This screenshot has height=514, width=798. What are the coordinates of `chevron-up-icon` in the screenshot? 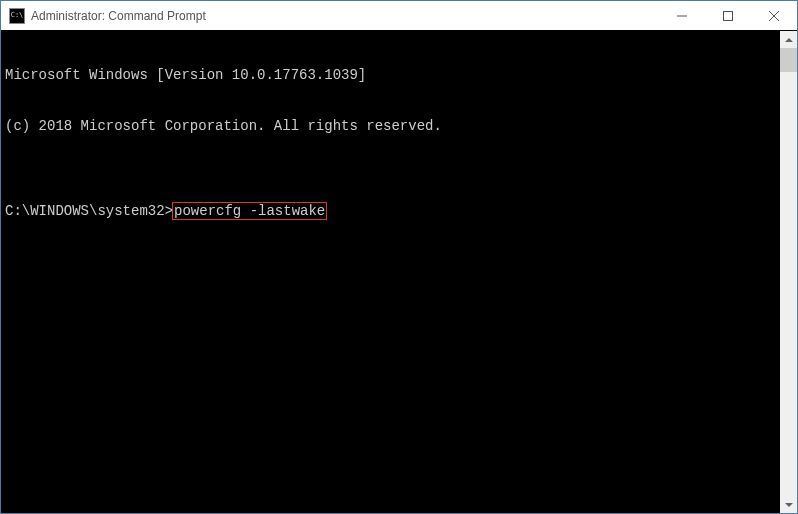 It's located at (789, 40).